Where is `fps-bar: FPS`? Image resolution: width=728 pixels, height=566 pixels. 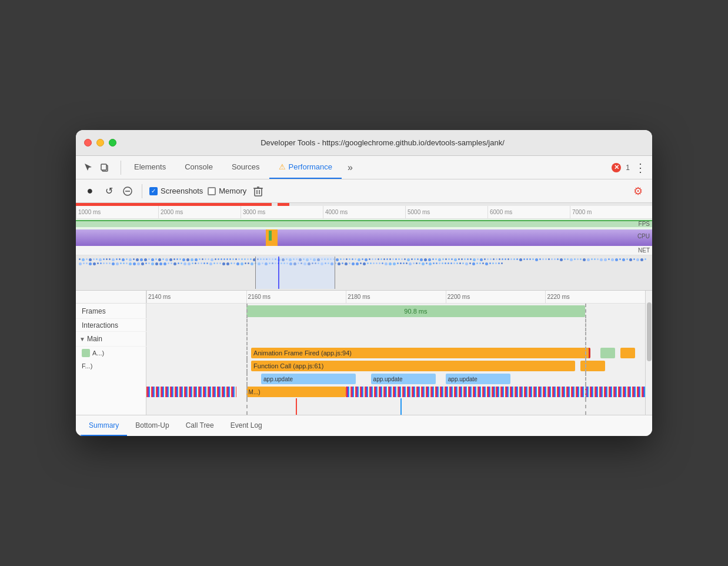
fps-bar: FPS is located at coordinates (364, 224).